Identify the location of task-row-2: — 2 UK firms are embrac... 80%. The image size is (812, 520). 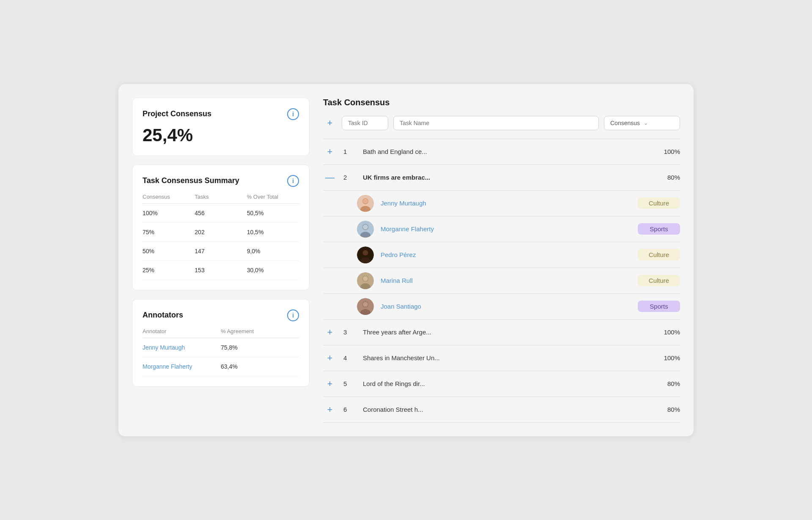
(502, 178).